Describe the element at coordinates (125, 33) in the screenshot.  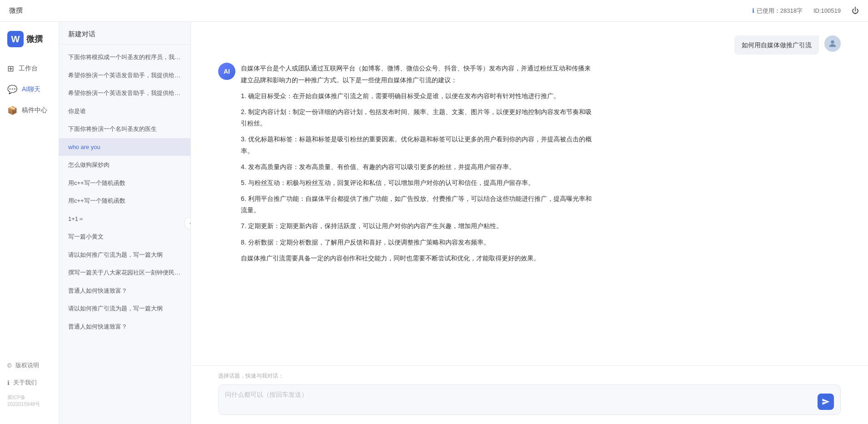
I see `new-chat-button: 新建对话` at that location.